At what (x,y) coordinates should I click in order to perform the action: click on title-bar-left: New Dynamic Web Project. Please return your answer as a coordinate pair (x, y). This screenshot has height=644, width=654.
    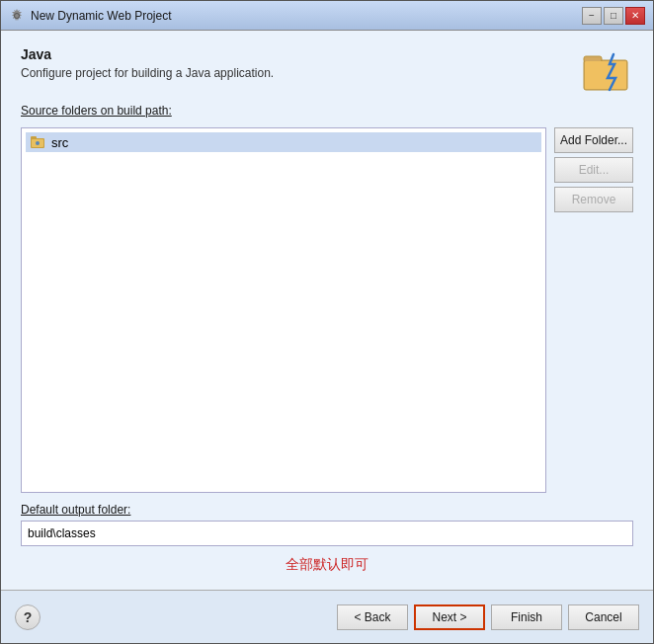
    Looking at the image, I should click on (91, 16).